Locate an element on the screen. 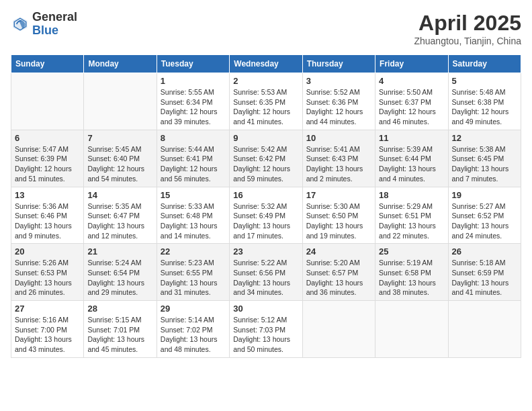  weekday-header-thursday: Thursday is located at coordinates (339, 64).